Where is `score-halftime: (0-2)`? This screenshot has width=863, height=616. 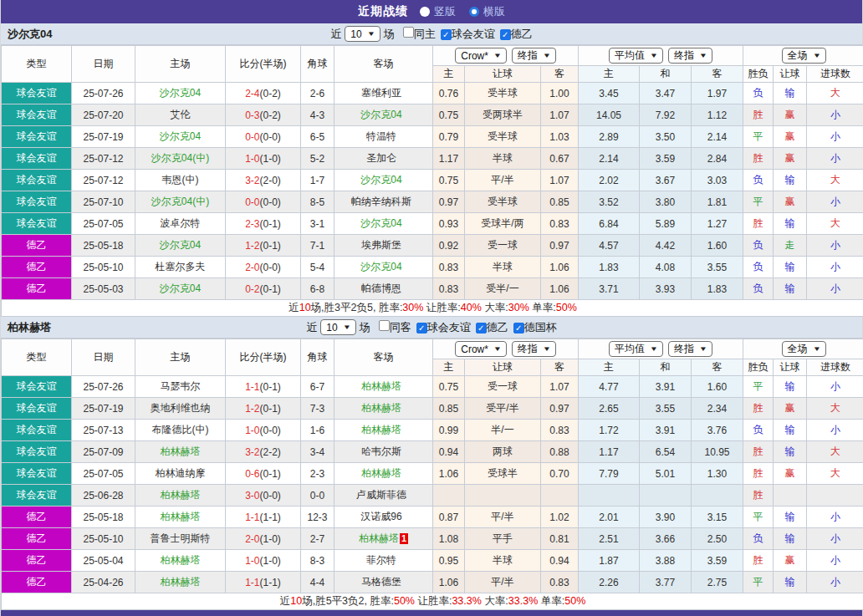
score-halftime: (0-2) is located at coordinates (271, 115).